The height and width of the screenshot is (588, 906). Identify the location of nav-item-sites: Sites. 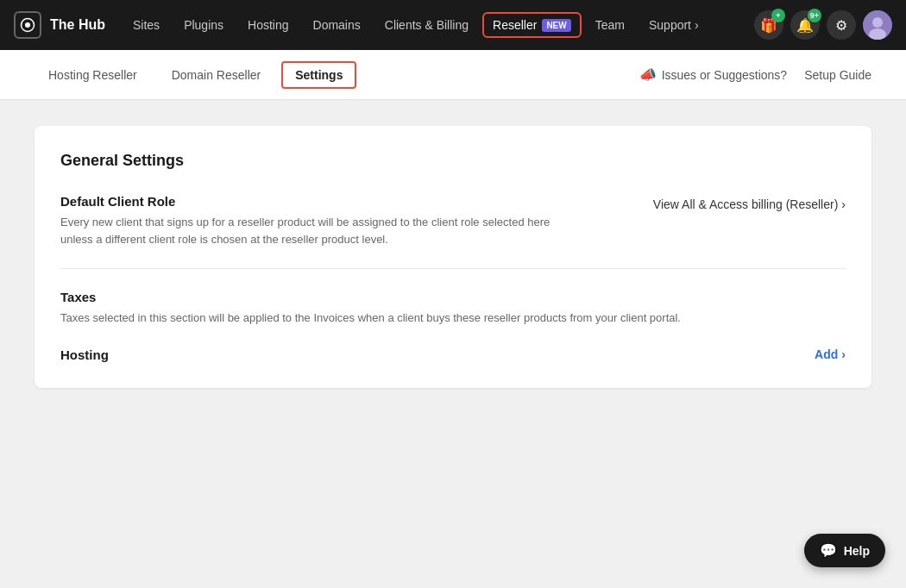
(147, 25).